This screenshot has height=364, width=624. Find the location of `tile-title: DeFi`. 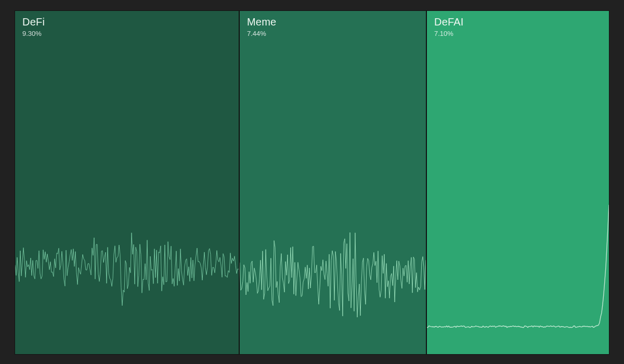

tile-title: DeFi is located at coordinates (33, 22).